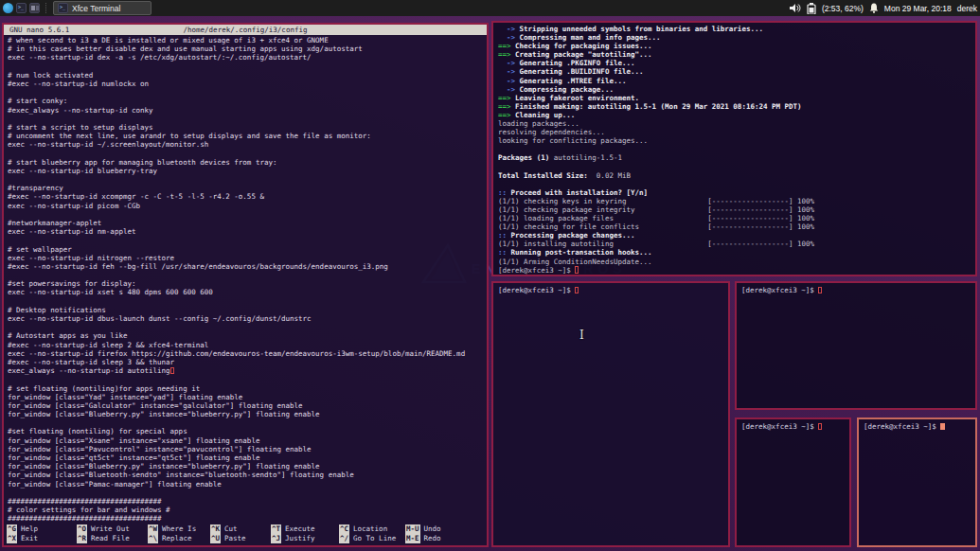 The width and height of the screenshot is (980, 551). I want to click on terminal-line: :: Proceed with installation? [Y/n], so click(737, 193).